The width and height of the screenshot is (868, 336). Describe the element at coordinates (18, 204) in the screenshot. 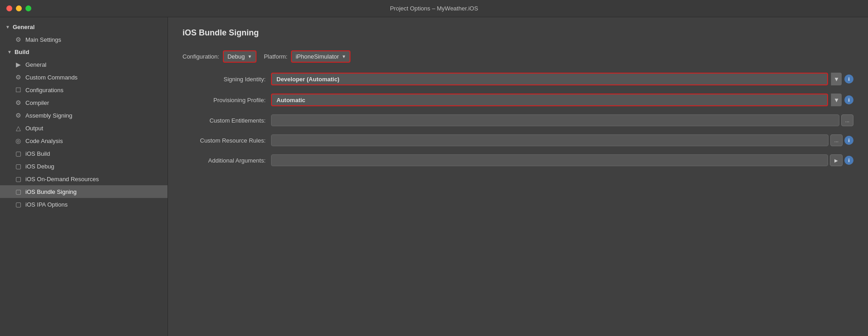

I see `ios-ipa-options-icon: ▢` at that location.